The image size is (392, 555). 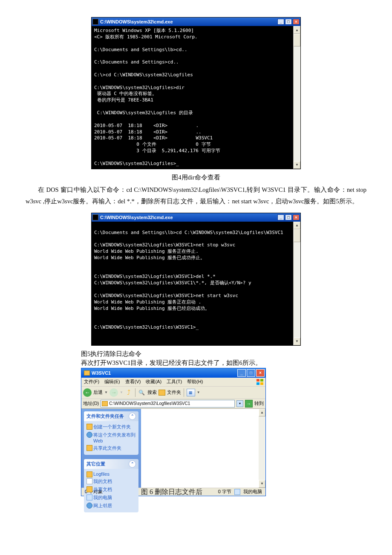 What do you see at coordinates (297, 97) in the screenshot?
I see `cmd1-scrollbar: ▲ ▼` at bounding box center [297, 97].